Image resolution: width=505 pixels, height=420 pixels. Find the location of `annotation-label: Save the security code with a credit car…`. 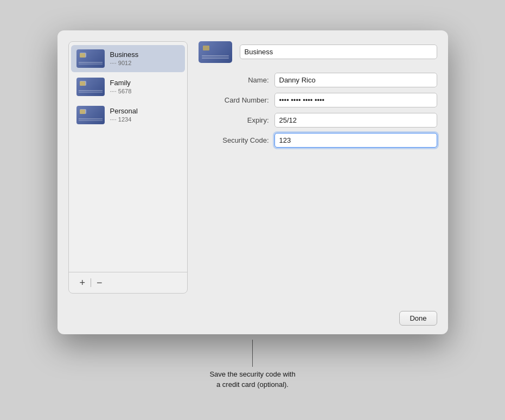

annotation-label: Save the security code with a credit car… is located at coordinates (252, 380).